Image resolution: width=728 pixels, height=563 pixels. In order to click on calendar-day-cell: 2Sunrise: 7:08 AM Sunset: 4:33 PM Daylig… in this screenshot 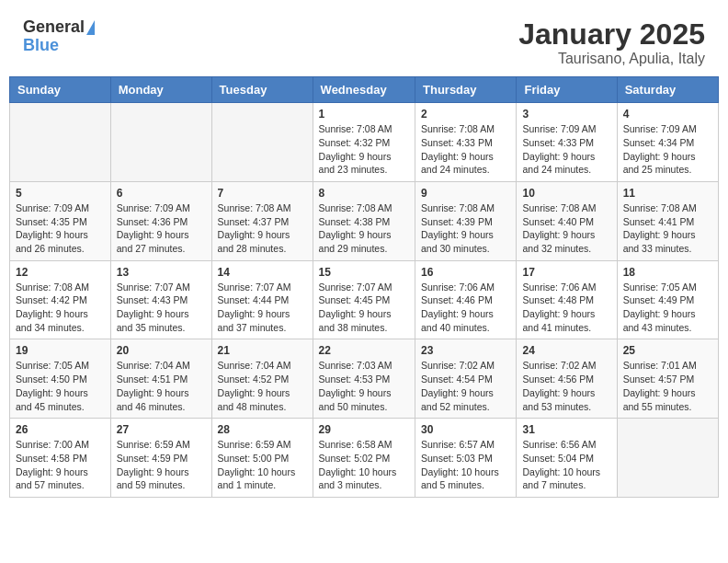, I will do `click(466, 143)`.